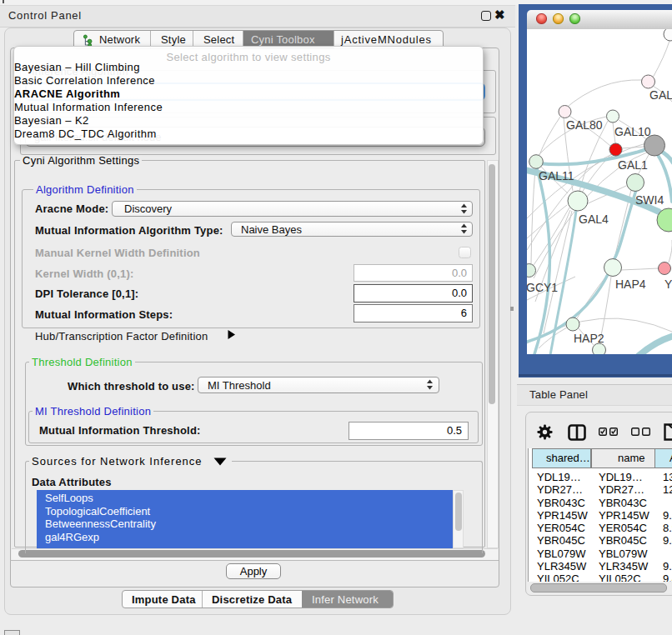  Describe the element at coordinates (633, 132) in the screenshot. I see `svg-text: GAL10` at that location.